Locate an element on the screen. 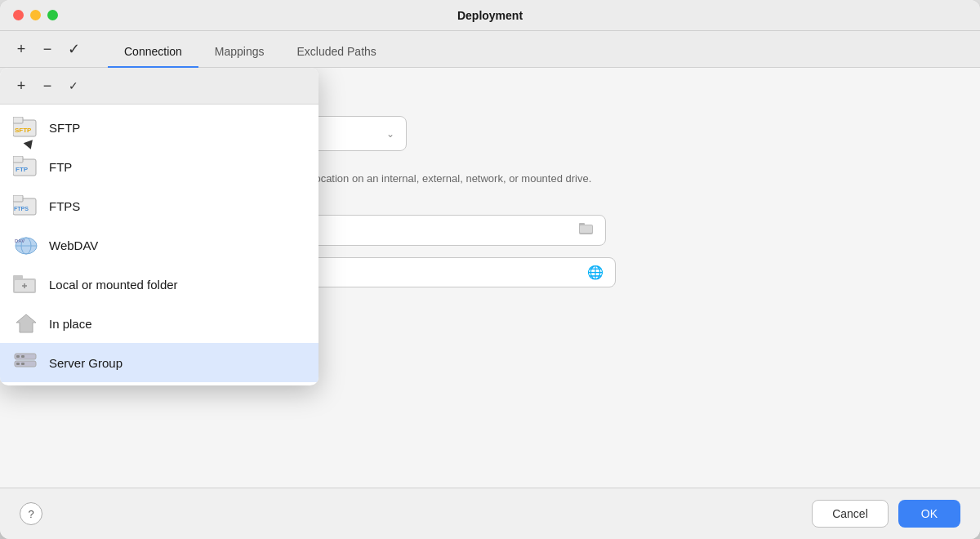 This screenshot has height=539, width=980. dropdown-confirm-button: ✓ is located at coordinates (74, 86).